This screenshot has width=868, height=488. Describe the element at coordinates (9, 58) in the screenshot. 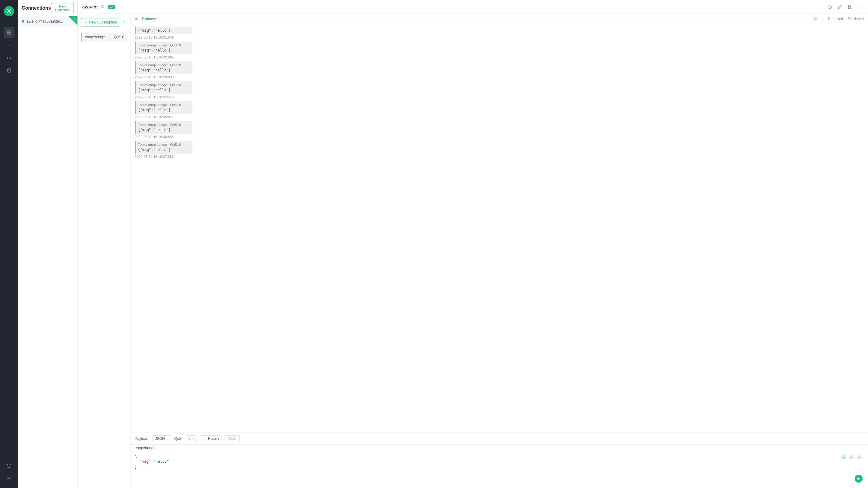

I see `nav-scripts` at that location.